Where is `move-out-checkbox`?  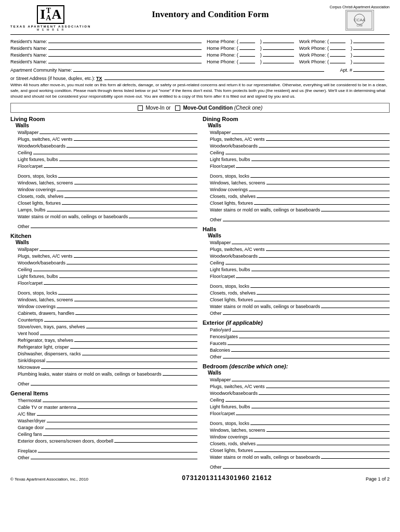 move-out-checkbox is located at coordinates (178, 108).